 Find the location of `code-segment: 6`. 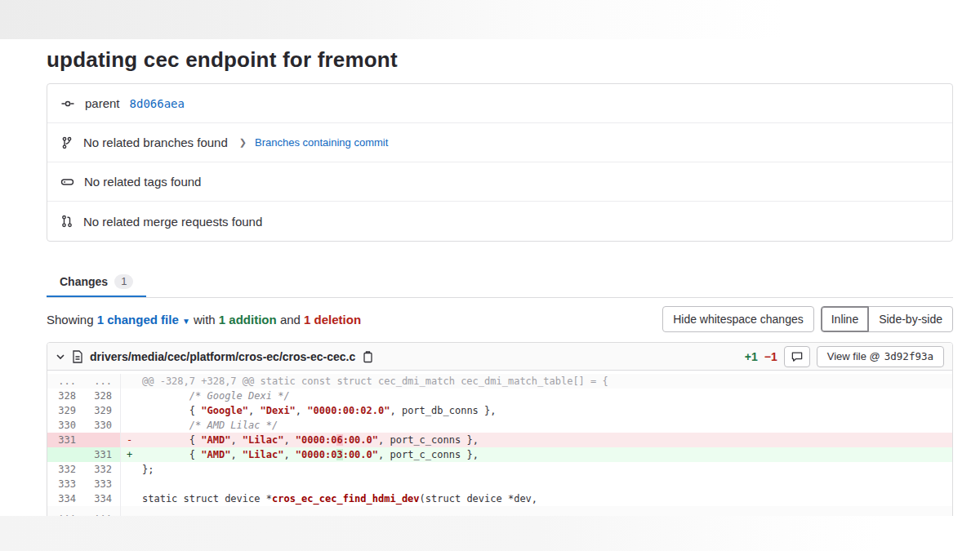

code-segment: 6 is located at coordinates (340, 440).